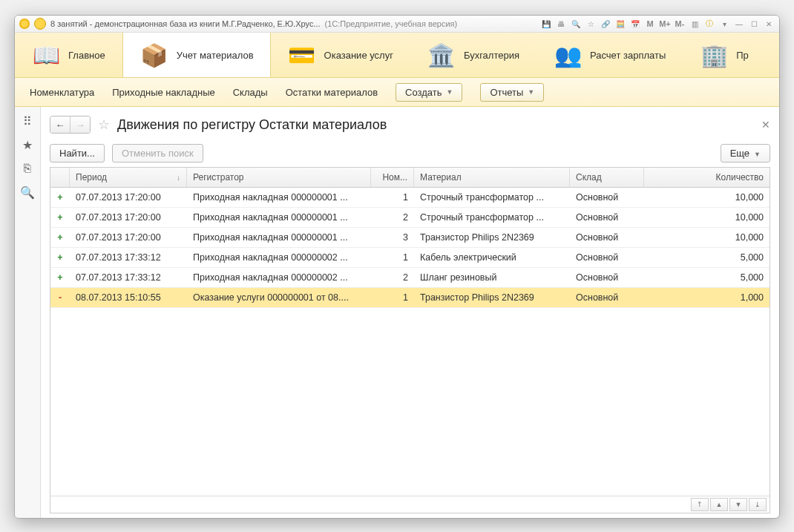 This screenshot has width=794, height=532. I want to click on table-row: -08.07.2013 15:10:55Оказание услуги 0000…, so click(410, 298).